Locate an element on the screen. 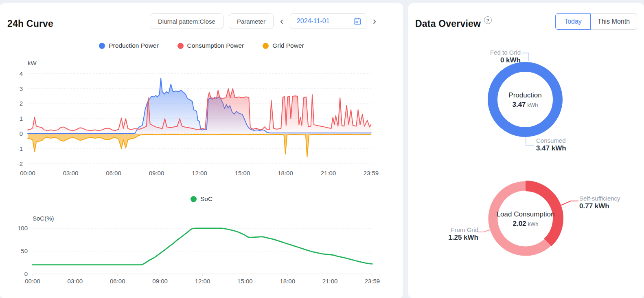 The height and width of the screenshot is (298, 644). legend-label: Grid Power is located at coordinates (288, 46).